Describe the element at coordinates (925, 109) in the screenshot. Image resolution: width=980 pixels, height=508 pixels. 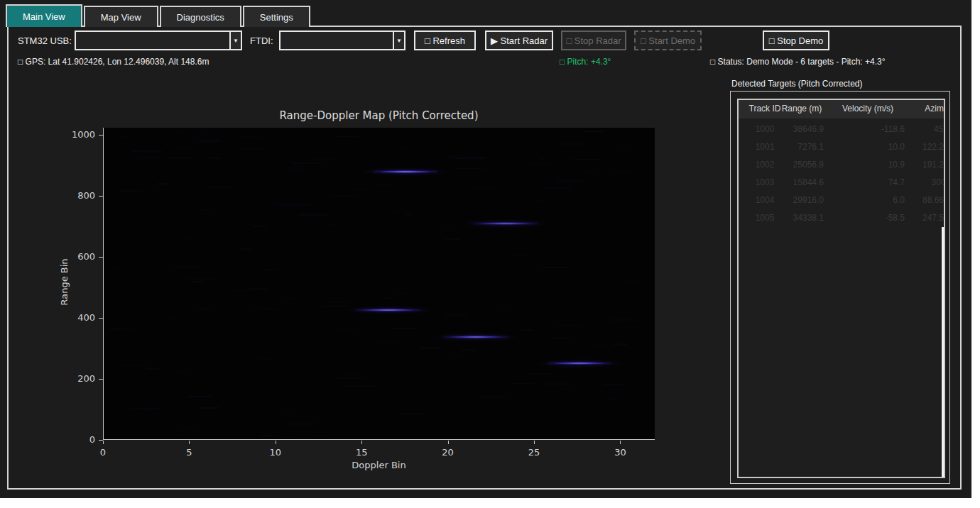
I see `column-header: Azimuth` at that location.